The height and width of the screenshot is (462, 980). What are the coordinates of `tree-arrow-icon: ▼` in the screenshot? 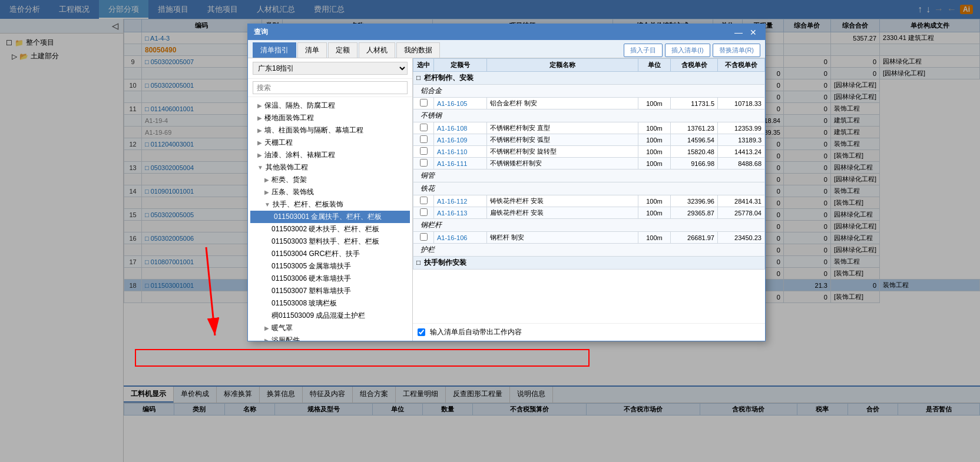 It's located at (267, 205).